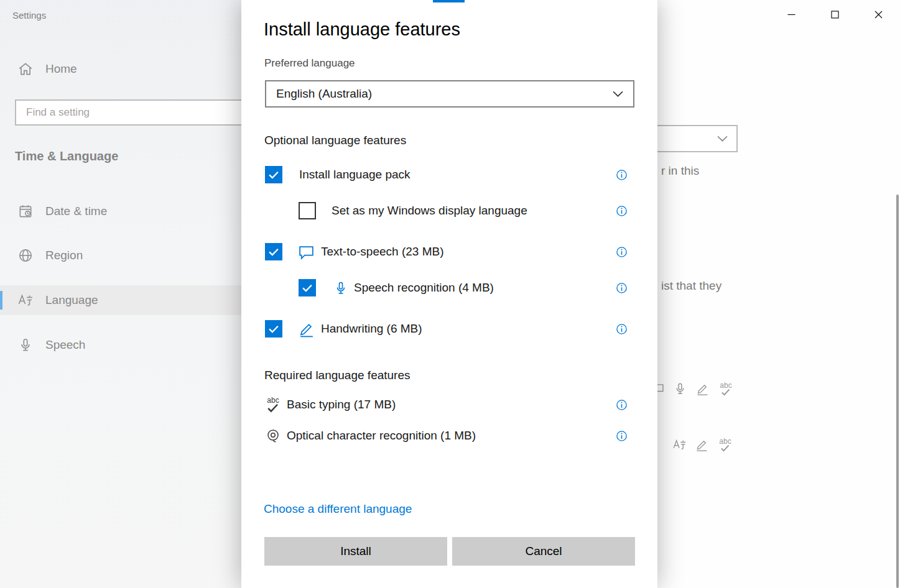 Image resolution: width=900 pixels, height=588 pixels. I want to click on microphone-icon, so click(341, 288).